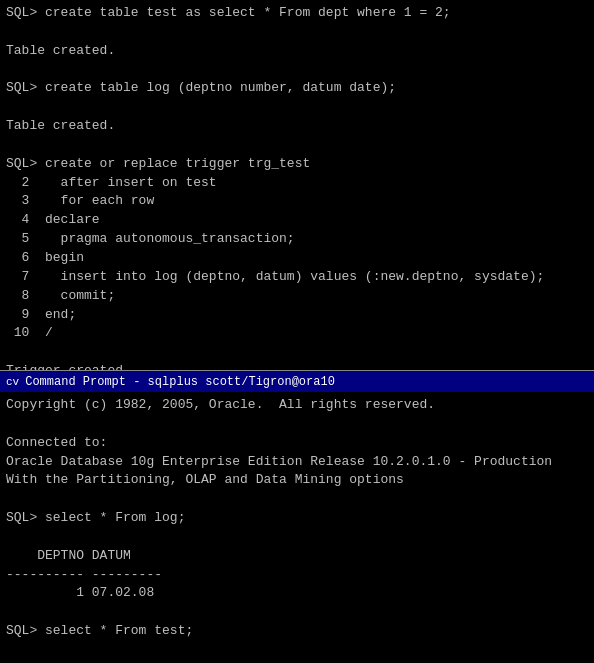 The image size is (594, 663). Describe the element at coordinates (297, 381) in the screenshot. I see `window-titlebar: cv Command Prompt - sqlplus scott/Tigron…` at that location.